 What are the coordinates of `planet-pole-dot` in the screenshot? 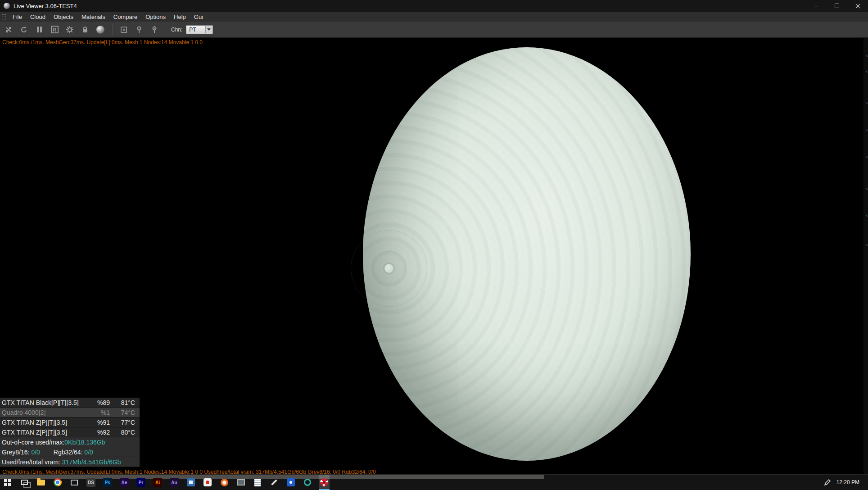 It's located at (389, 268).